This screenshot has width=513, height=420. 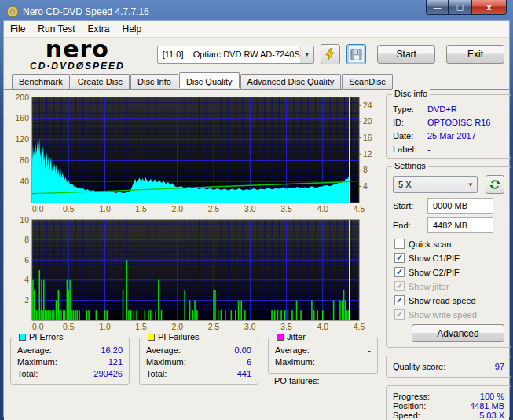 What do you see at coordinates (229, 54) in the screenshot?
I see `drive-select-value: [11:0] Optiarc DVD RW AD-7240S 1.04` at bounding box center [229, 54].